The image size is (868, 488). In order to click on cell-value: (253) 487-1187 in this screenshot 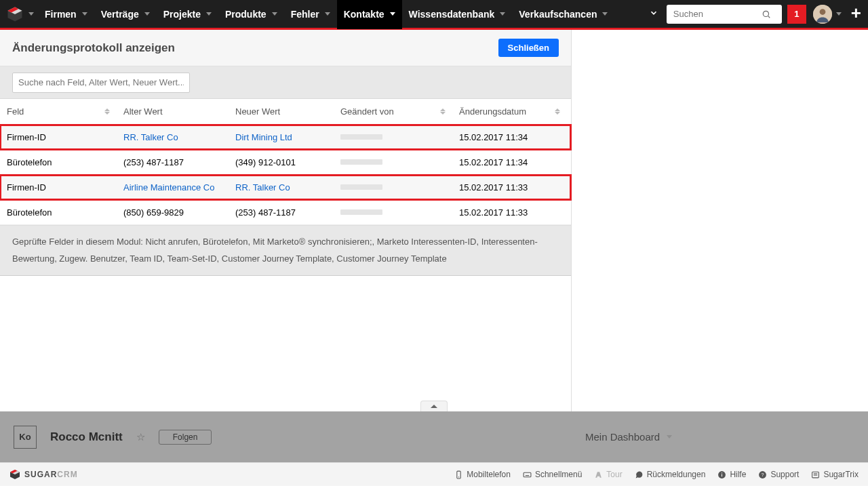, I will do `click(266, 213)`.